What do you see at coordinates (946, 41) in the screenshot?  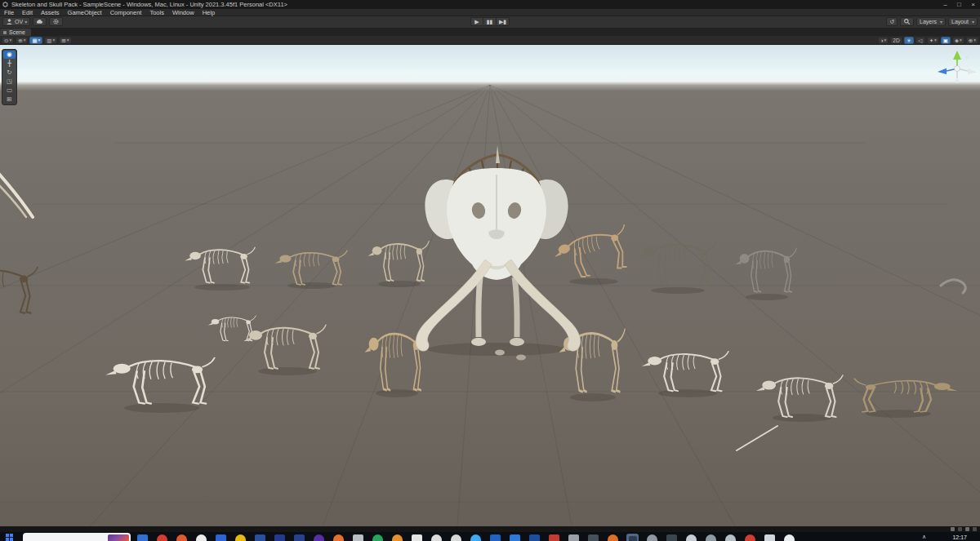 I see `camera-settings-toggle: ▣` at bounding box center [946, 41].